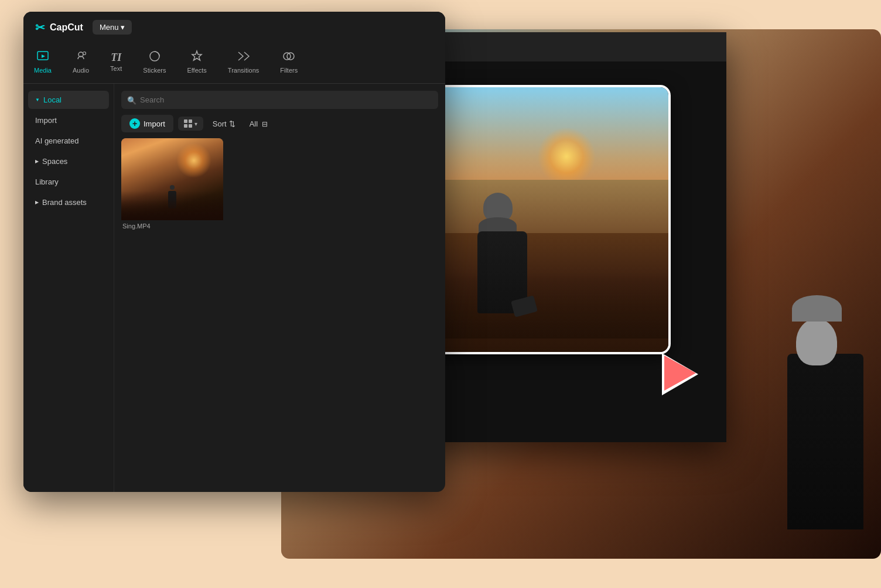 The image size is (881, 588). Describe the element at coordinates (155, 124) in the screenshot. I see `import-label: Import` at that location.